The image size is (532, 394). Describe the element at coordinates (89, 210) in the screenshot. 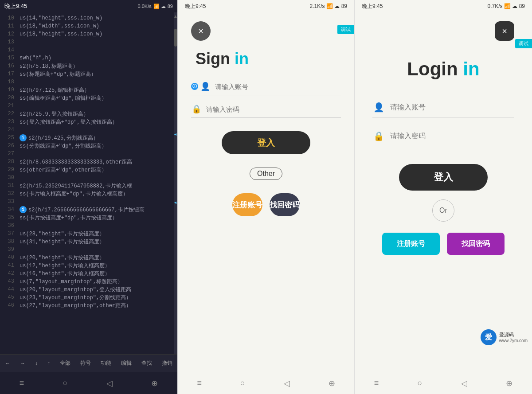

I see `code-line: 34is2(h/17.2666666666666666667,卡片按钮高` at that location.